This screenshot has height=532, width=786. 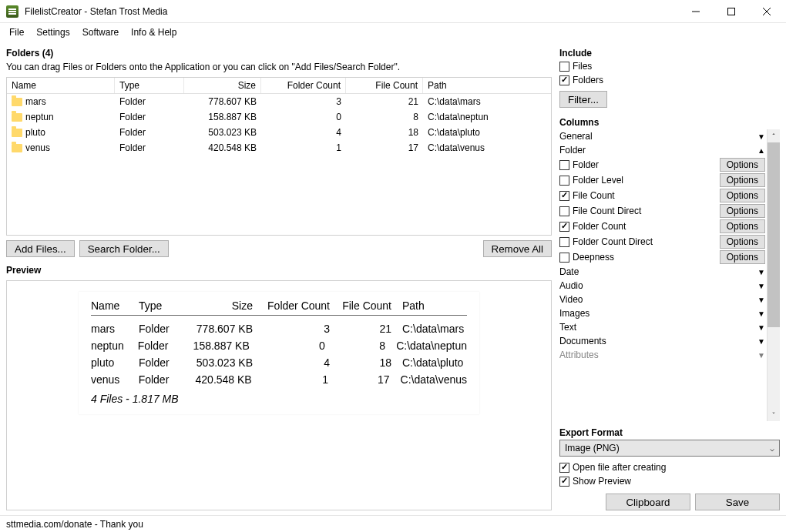 What do you see at coordinates (663, 313) in the screenshot?
I see `columns-accordion: Images▼` at bounding box center [663, 313].